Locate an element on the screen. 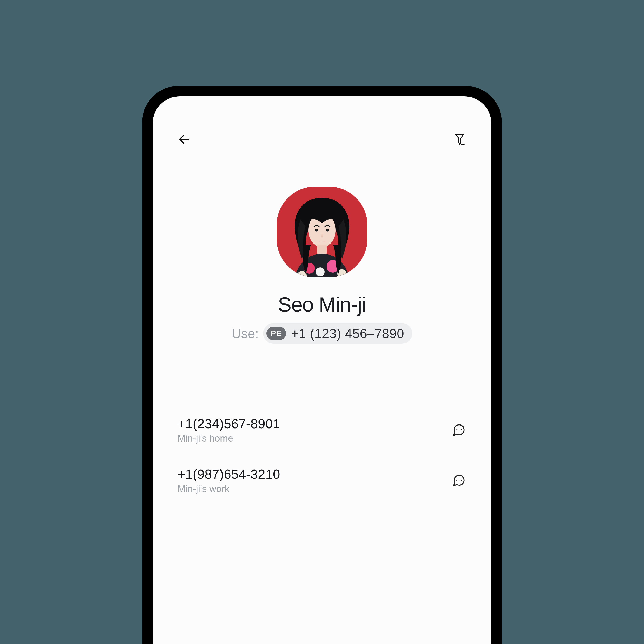 This screenshot has height=644, width=644. number-row-home: +1(234)567-8901 Min-ji's home is located at coordinates (322, 432).